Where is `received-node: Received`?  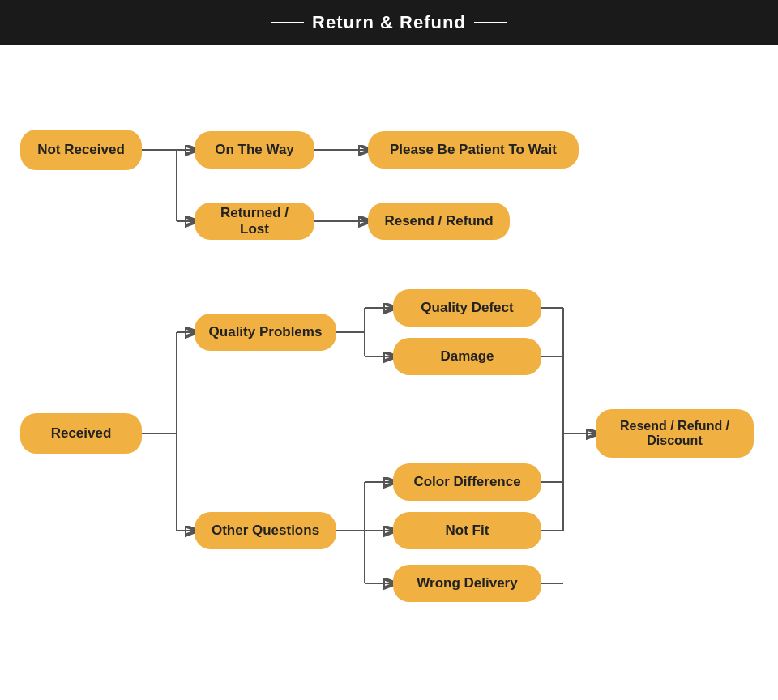 received-node: Received is located at coordinates (81, 433).